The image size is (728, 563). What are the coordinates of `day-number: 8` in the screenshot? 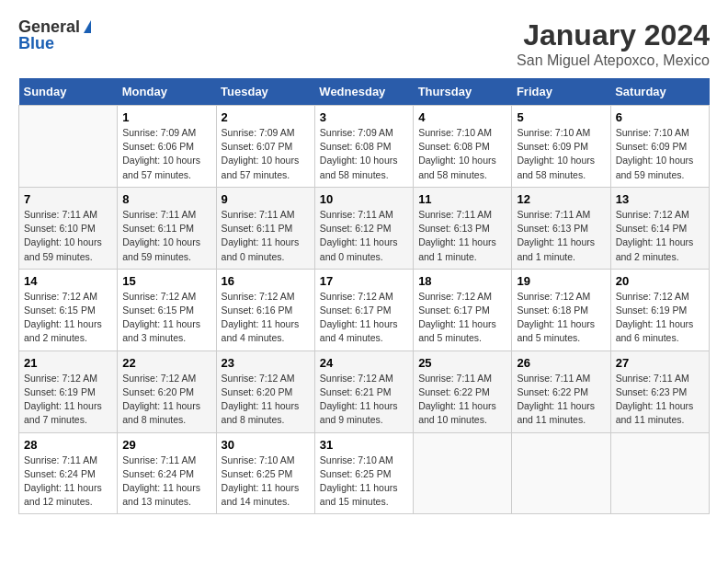 It's located at (166, 199).